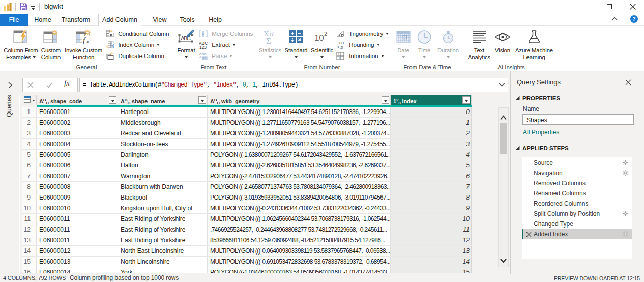 The height and width of the screenshot is (282, 644). What do you see at coordinates (326, 34) in the screenshot?
I see `svg-text: 2` at bounding box center [326, 34].